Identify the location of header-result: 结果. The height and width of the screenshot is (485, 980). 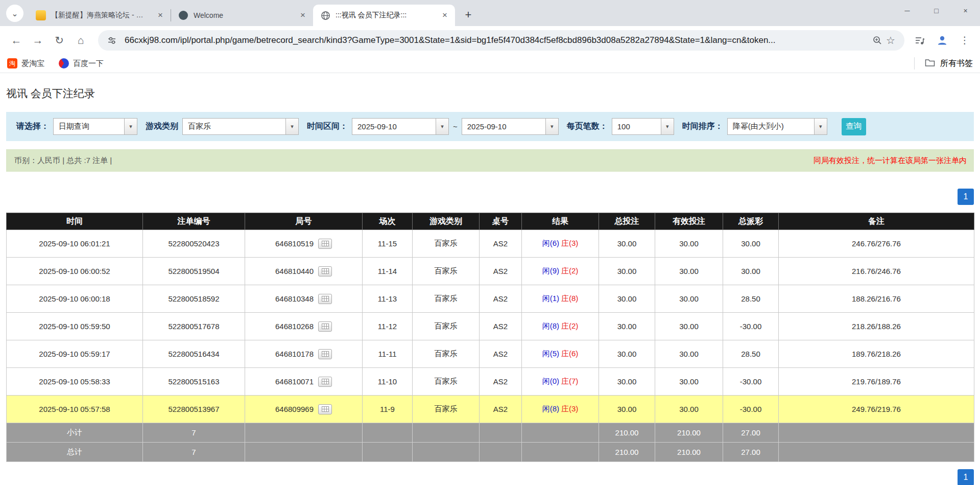
(561, 222).